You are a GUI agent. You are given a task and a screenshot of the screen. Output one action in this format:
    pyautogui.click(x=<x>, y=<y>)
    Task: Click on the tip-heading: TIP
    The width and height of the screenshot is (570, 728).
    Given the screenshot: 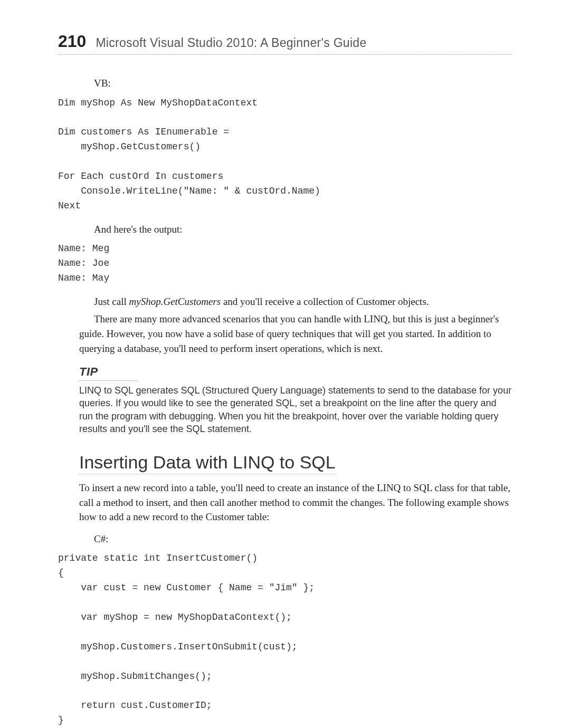 What is the action you would take?
    pyautogui.click(x=296, y=372)
    